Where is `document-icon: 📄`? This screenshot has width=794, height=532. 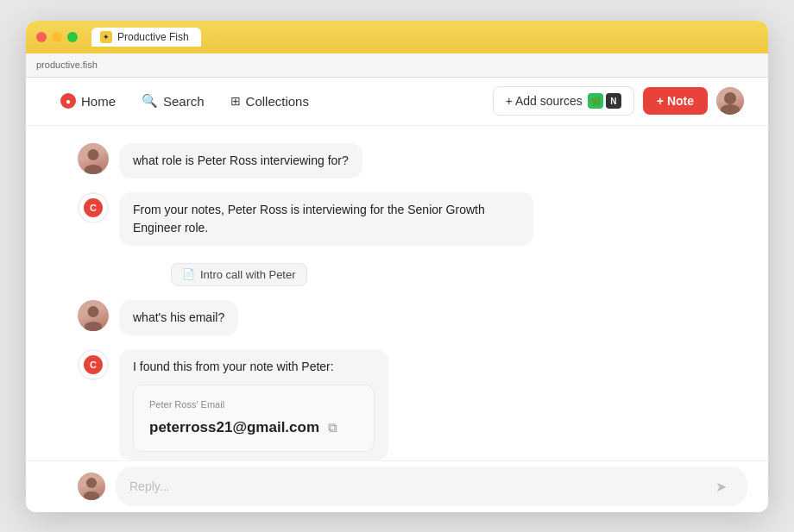
document-icon: 📄 is located at coordinates (188, 274).